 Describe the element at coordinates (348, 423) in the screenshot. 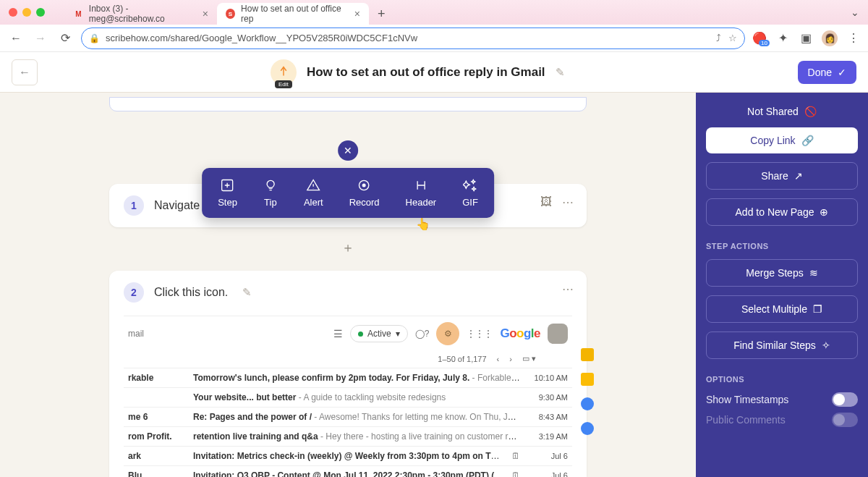

I see `gmail-rows: rkableTomorrow's lunch, please confirm b…` at that location.